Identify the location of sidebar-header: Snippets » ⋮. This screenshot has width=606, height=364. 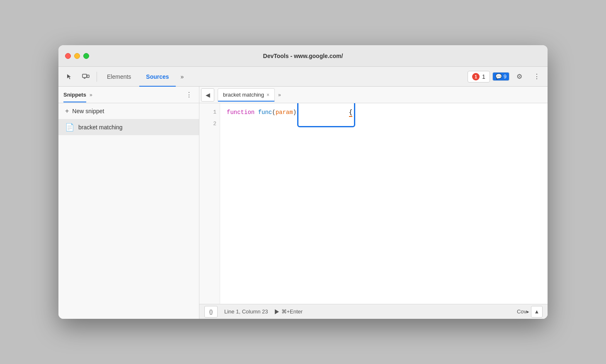
(128, 95).